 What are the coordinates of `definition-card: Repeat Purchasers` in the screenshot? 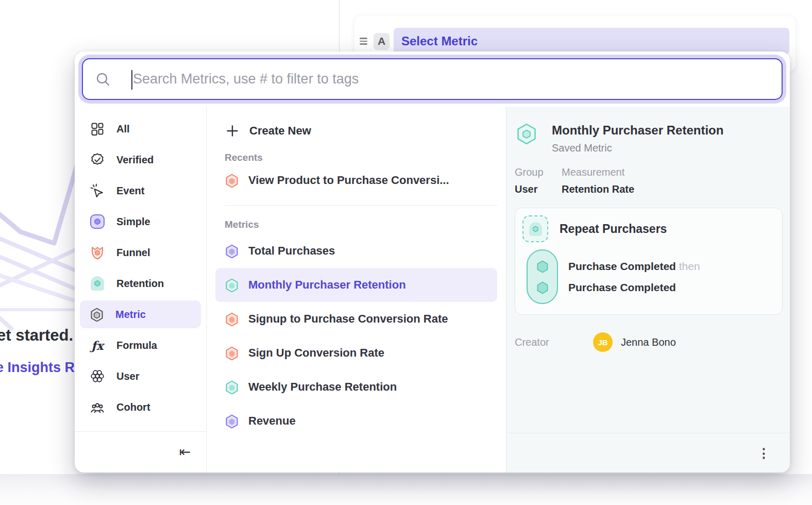 It's located at (649, 261).